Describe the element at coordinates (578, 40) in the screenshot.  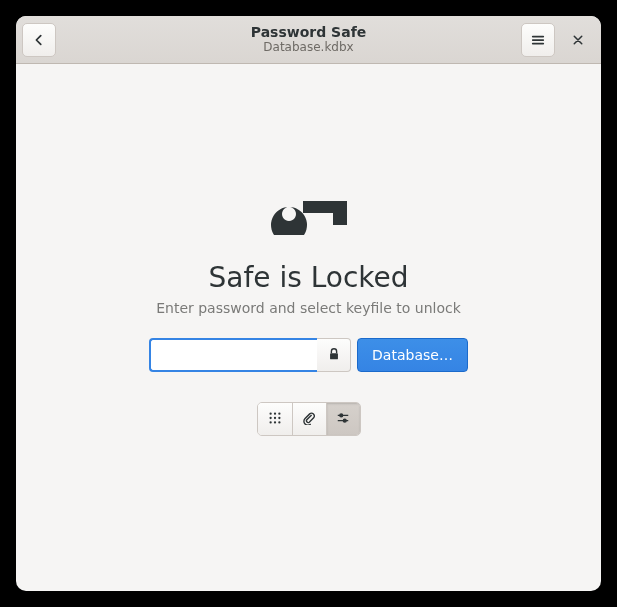
I see `close-icon` at that location.